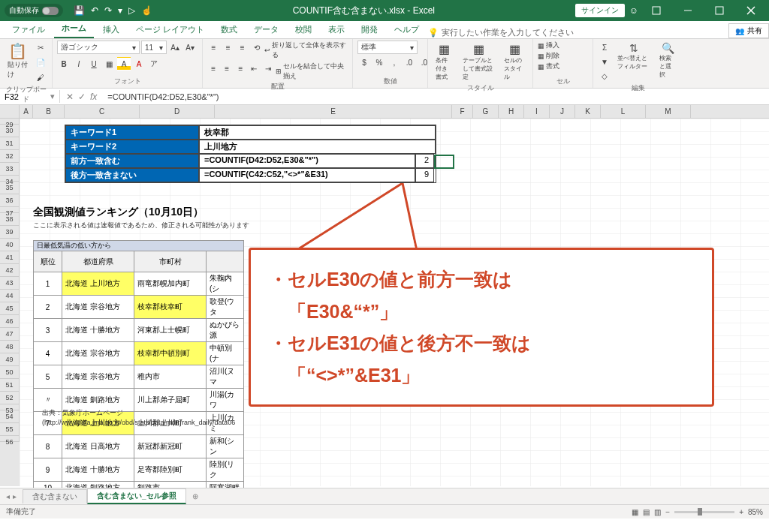  What do you see at coordinates (120, 11) in the screenshot?
I see `qat-dropdown-icon: ▾` at bounding box center [120, 11].